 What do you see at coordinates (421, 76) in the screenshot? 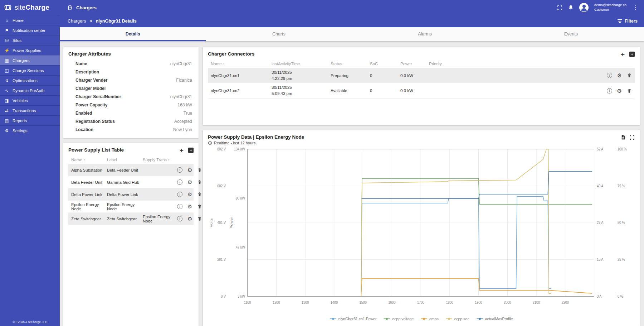
I see `connector-row: nlynChgr31.cn1 30/11/20254:22.29 pm Prep…` at bounding box center [421, 76].